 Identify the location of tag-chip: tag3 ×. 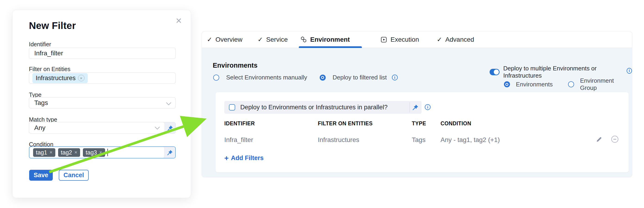
(94, 152).